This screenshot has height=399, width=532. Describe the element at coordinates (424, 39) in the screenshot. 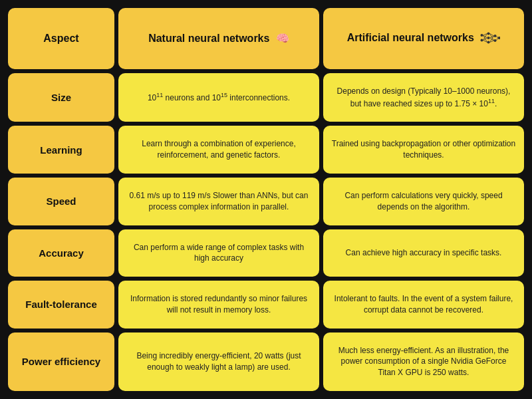

I see `header-artificial-label: Artificial neural networks` at that location.